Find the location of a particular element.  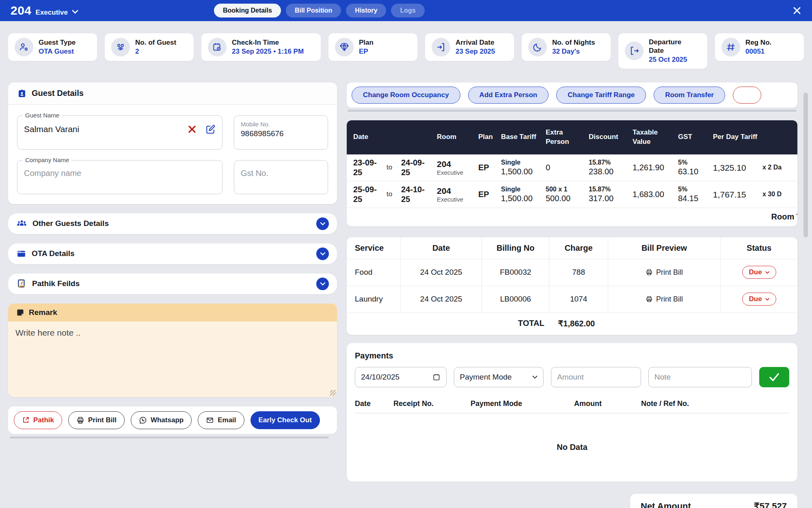

tab-logs: Logs is located at coordinates (408, 11).